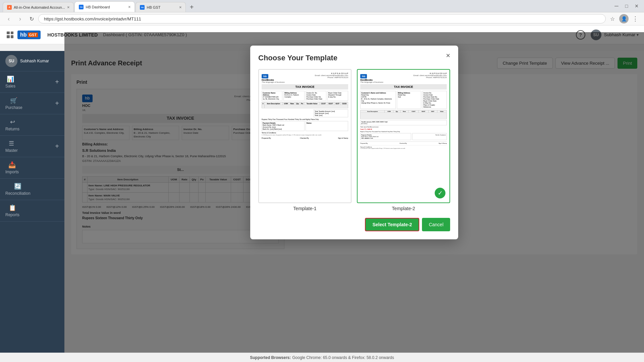 The height and width of the screenshot is (362, 644). I want to click on template-2-name: Template-2, so click(404, 208).